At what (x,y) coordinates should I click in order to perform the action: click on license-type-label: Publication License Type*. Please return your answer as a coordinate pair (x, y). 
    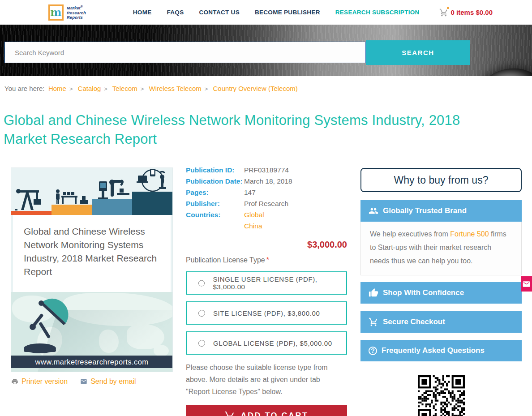
    Looking at the image, I should click on (266, 260).